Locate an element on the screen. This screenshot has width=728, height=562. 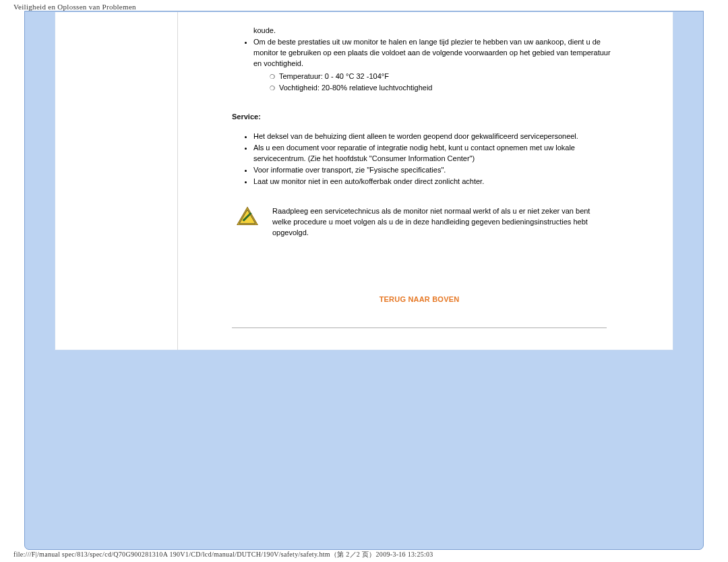
service-heading: Service: is located at coordinates (426, 117).